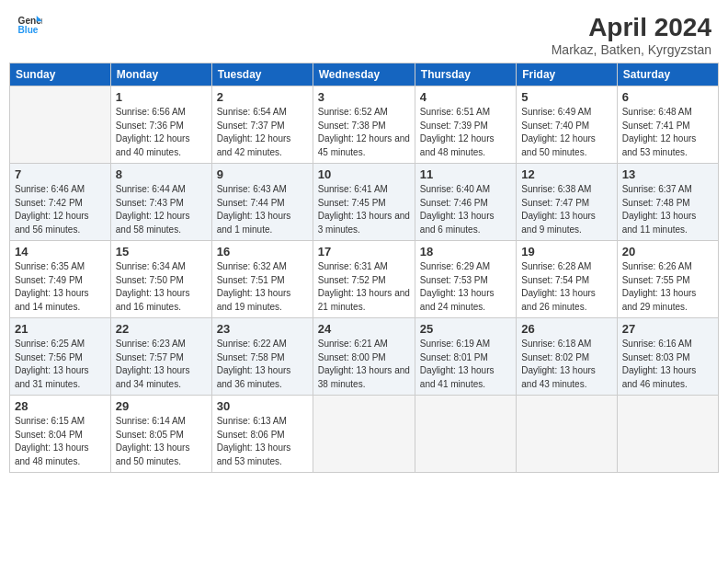 The image size is (728, 563). Describe the element at coordinates (566, 280) in the screenshot. I see `calendar-day-cell: 19Sunrise: 6:28 AMSunset: 7:54 PMDayligh…` at that location.